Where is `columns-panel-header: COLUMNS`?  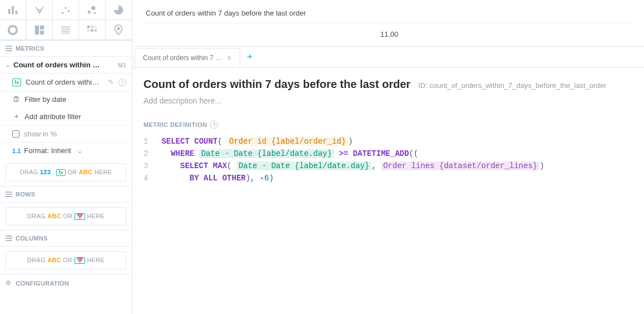 columns-panel-header: COLUMNS is located at coordinates (66, 238).